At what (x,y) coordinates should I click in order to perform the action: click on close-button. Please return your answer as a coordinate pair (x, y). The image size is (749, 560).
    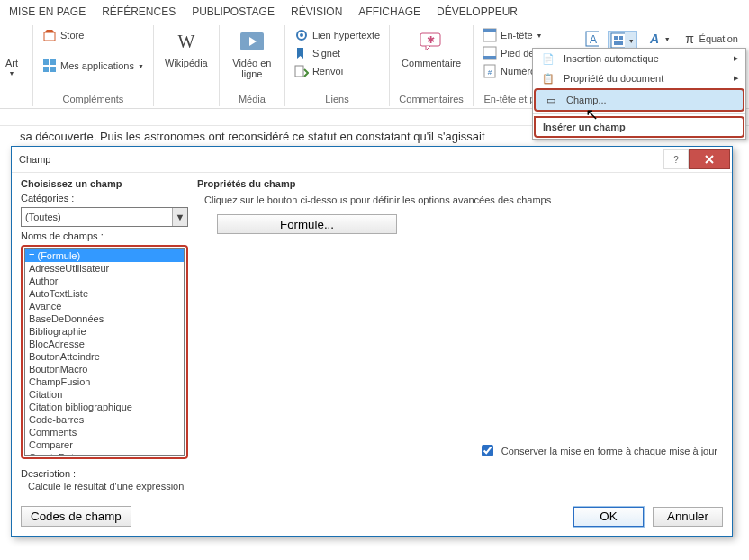
    Looking at the image, I should click on (709, 159).